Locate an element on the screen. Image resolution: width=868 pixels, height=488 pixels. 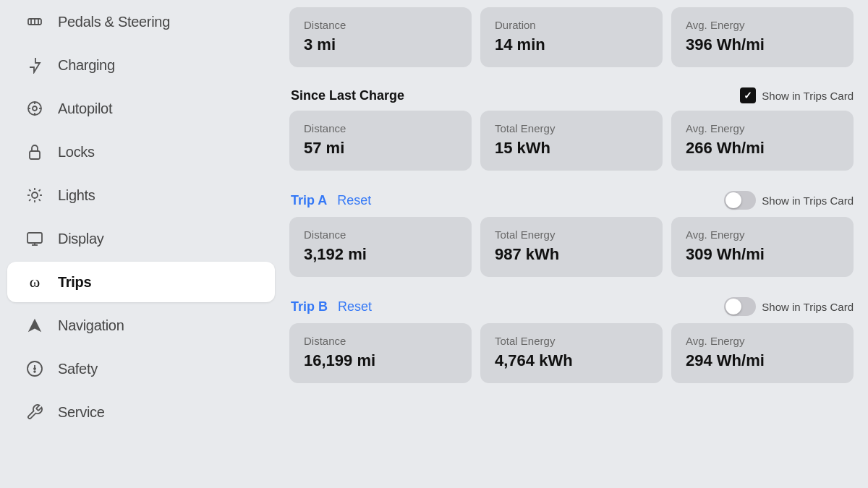
trip-b-toggle: Show in Trips Card is located at coordinates (788, 307).